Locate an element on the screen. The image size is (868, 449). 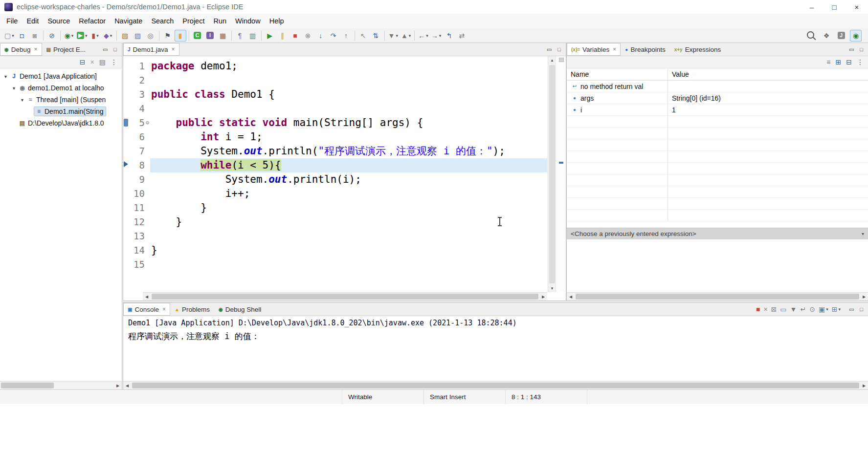
tab-console: ▣Console× is located at coordinates (147, 309).